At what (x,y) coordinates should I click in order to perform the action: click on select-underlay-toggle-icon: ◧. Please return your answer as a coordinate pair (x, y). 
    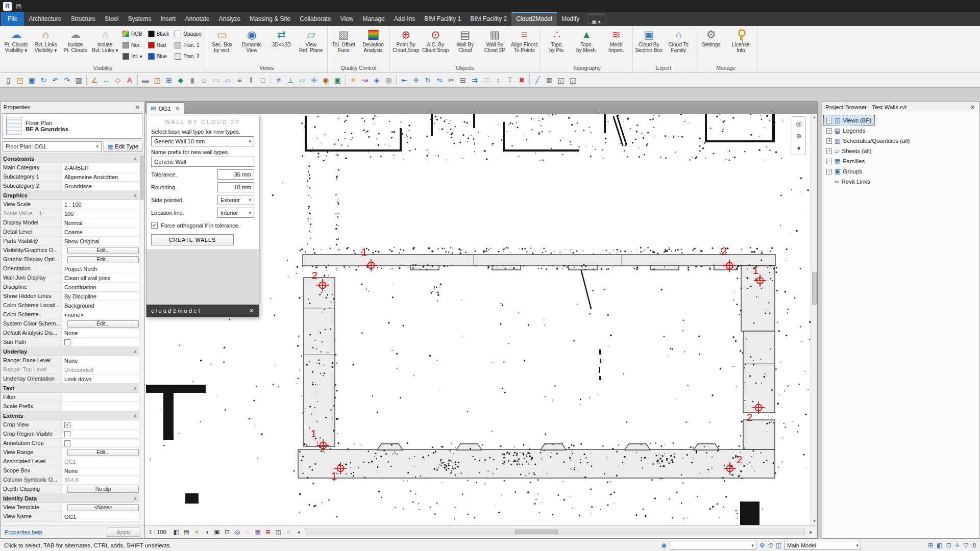
    Looking at the image, I should click on (939, 545).